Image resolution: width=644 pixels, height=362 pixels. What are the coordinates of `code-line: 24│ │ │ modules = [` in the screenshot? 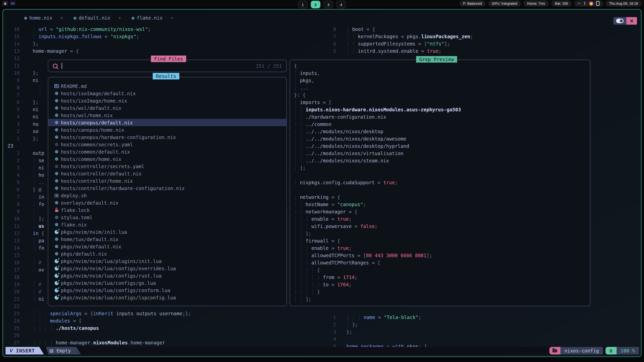 It's located at (165, 321).